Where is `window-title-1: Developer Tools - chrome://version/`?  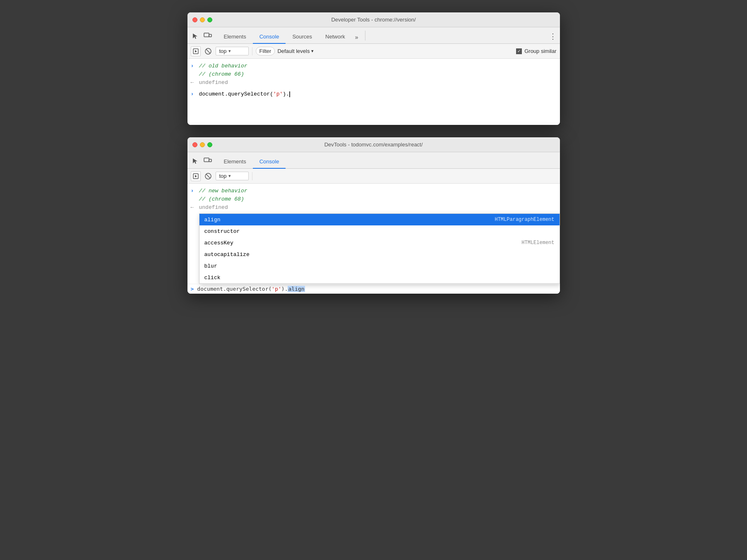 window-title-1: Developer Tools - chrome://version/ is located at coordinates (373, 20).